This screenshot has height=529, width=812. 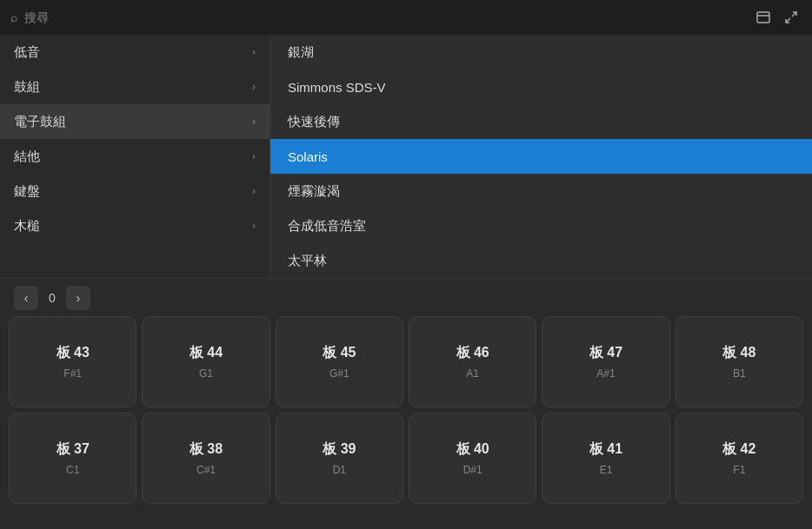 What do you see at coordinates (791, 17) in the screenshot?
I see `shrink-icon` at bounding box center [791, 17].